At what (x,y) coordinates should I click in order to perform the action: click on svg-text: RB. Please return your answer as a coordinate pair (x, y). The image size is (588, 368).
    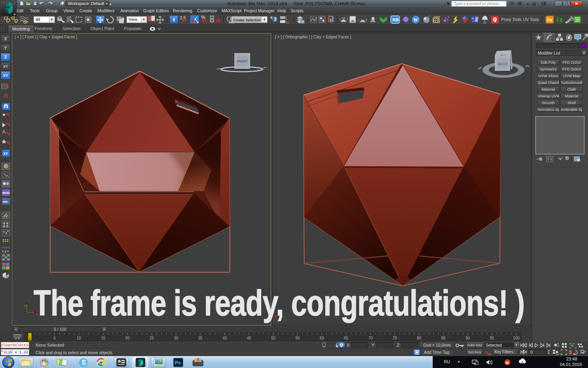
    Looking at the image, I should click on (396, 20).